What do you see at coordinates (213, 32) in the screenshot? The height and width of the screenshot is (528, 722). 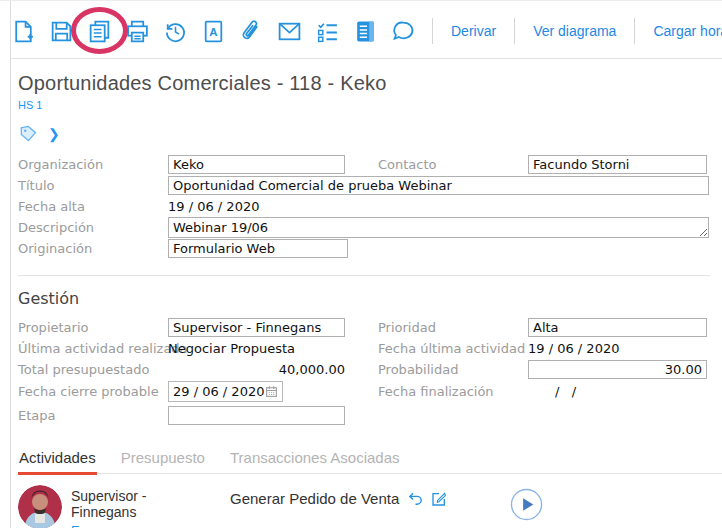 I see `svg-text: A` at bounding box center [213, 32].